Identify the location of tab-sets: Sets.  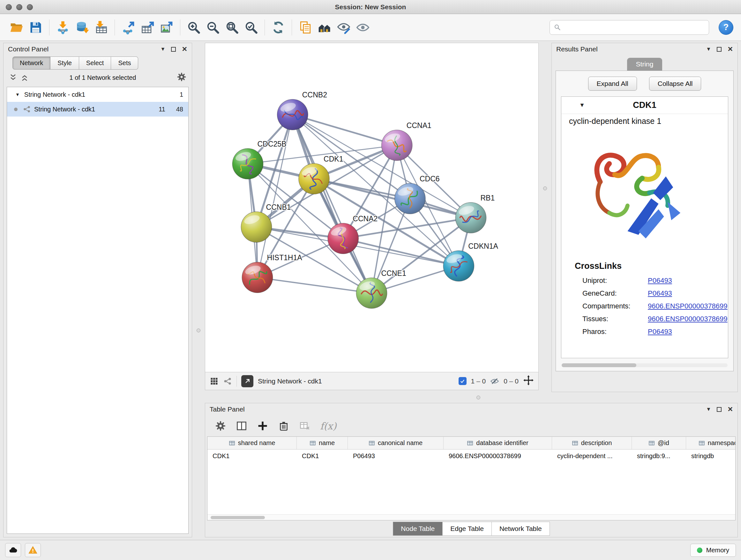
(125, 63).